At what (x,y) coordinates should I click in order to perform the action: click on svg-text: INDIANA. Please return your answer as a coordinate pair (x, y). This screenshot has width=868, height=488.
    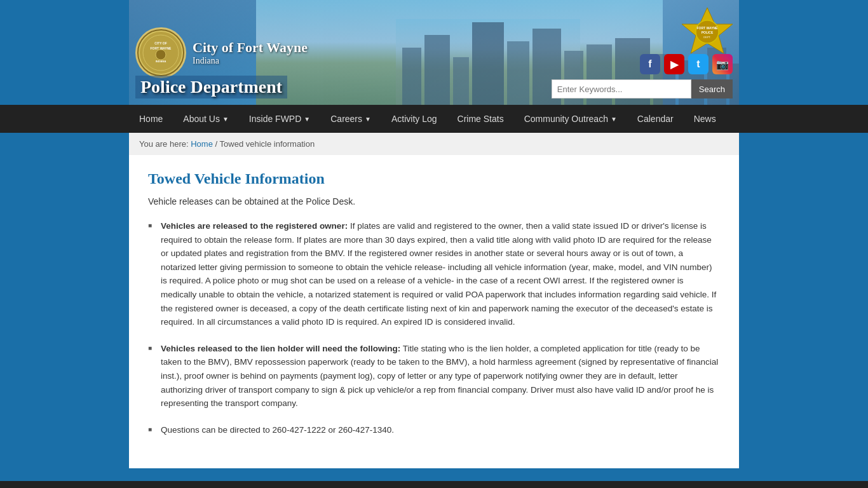
    Looking at the image, I should click on (161, 61).